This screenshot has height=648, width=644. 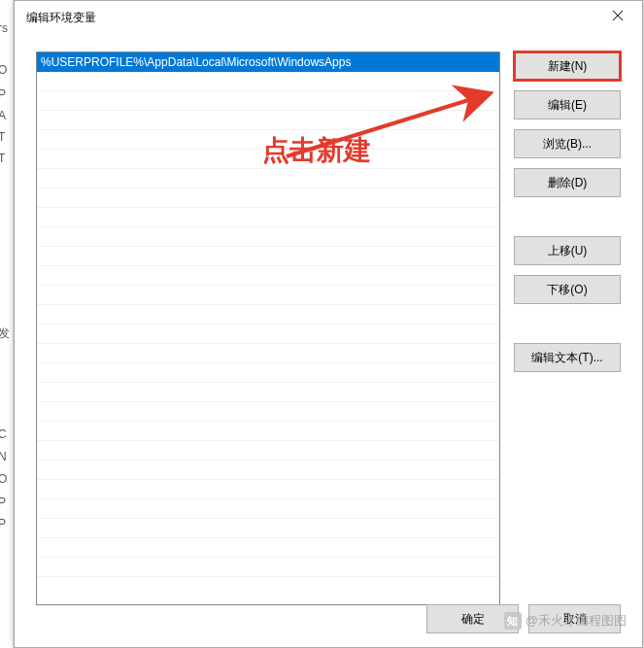 I want to click on close-button, so click(x=618, y=16).